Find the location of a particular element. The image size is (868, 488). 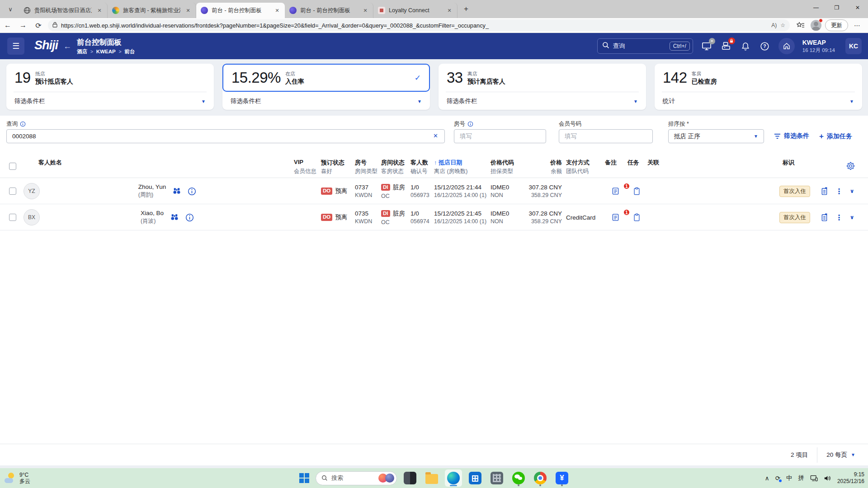

property-block: KWEAP 16 12月 09:14 is located at coordinates (819, 46).